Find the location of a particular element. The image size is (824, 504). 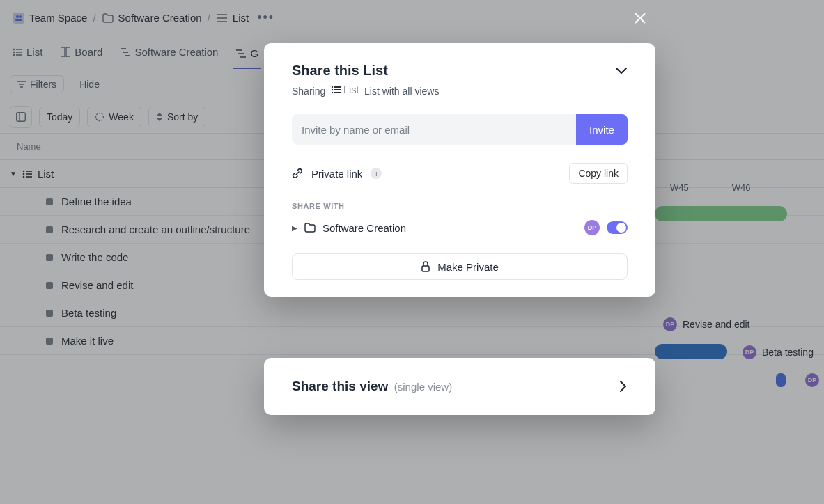

list-icon is located at coordinates (336, 90).